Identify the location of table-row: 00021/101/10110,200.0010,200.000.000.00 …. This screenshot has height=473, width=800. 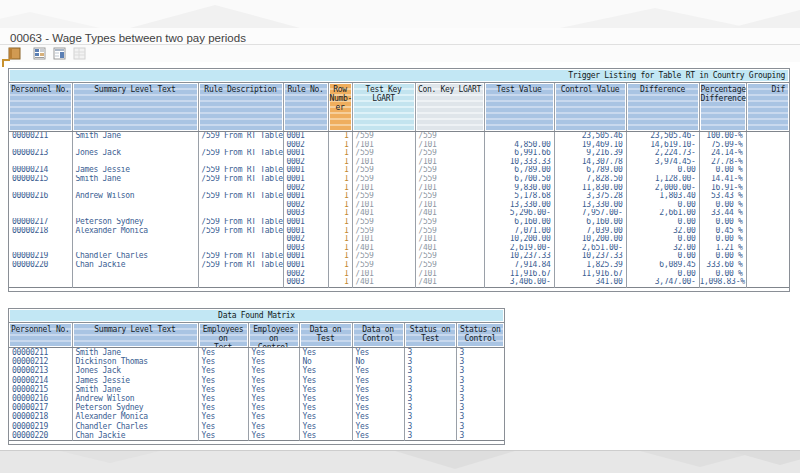
(399, 240).